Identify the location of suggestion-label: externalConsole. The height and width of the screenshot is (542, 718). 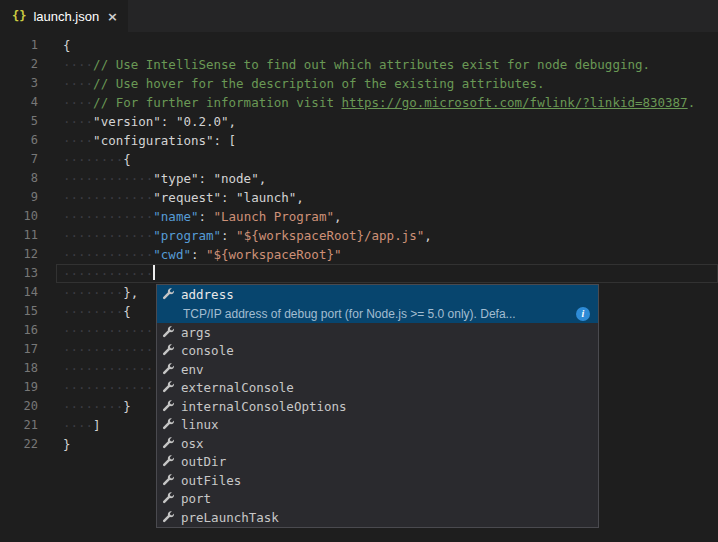
(238, 388).